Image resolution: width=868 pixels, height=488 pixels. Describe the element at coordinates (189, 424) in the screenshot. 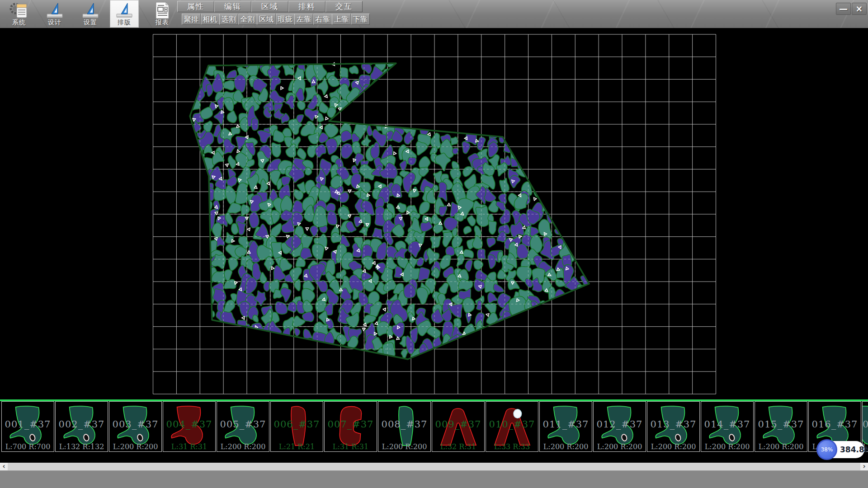

I see `piece-name: 004_#37` at that location.